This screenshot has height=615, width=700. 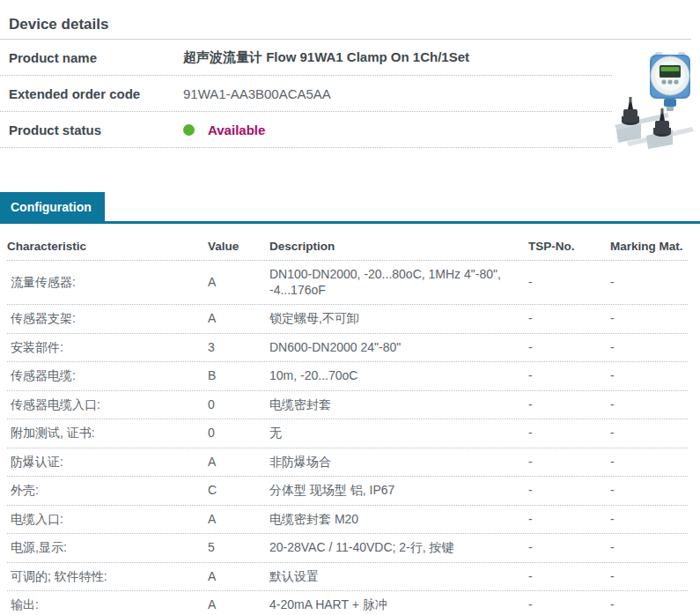 I want to click on table-row: 流量传感器: A DN100-DN2000, -20...80oC, 1MHz …, so click(x=347, y=283).